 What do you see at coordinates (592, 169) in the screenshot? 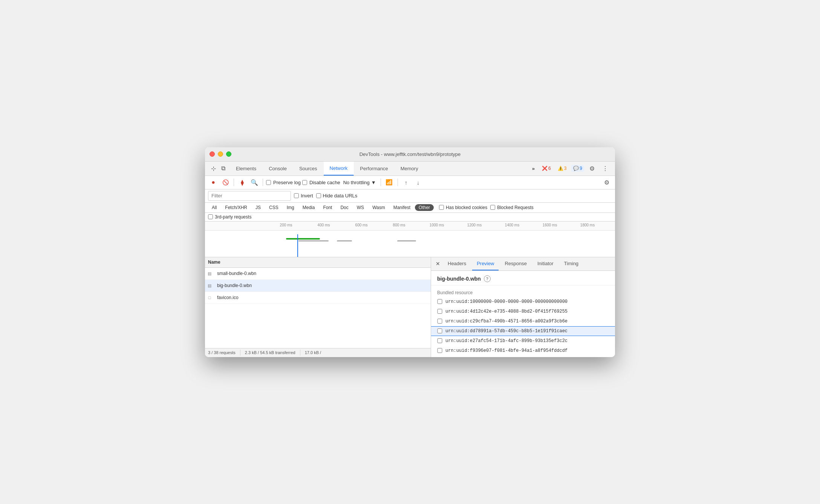
I see `settings-icon: ⚙` at bounding box center [592, 169].